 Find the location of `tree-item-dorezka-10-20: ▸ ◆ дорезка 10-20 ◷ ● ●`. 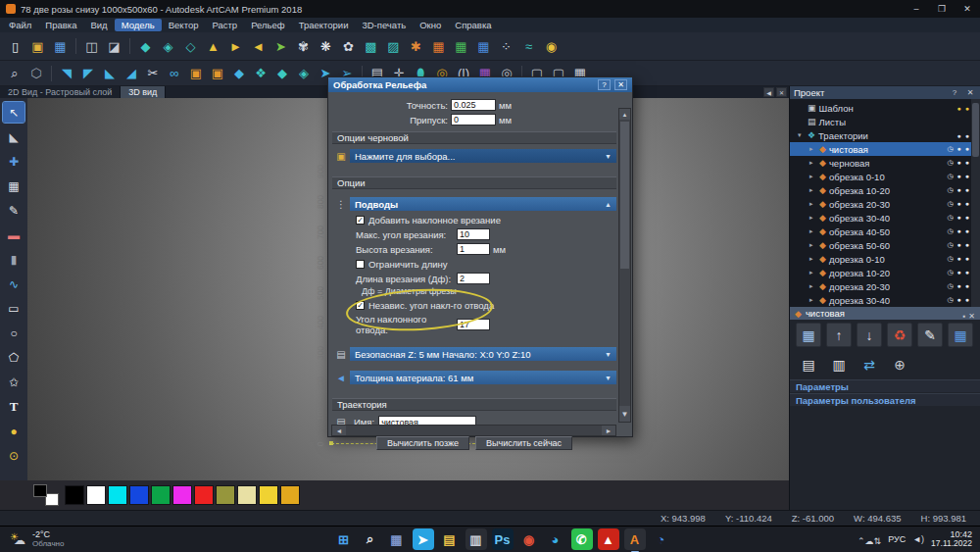

tree-item-dorezka-10-20: ▸ ◆ дорезка 10-20 ◷ ● ● is located at coordinates (885, 273).